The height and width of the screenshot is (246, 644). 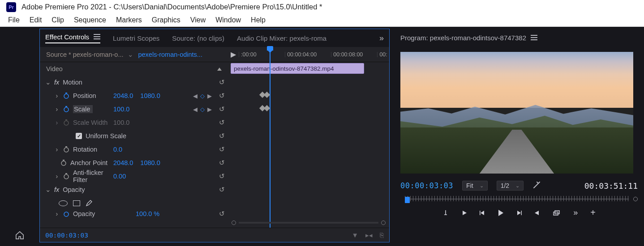 I want to click on more-tabs-icon: », so click(x=382, y=38).